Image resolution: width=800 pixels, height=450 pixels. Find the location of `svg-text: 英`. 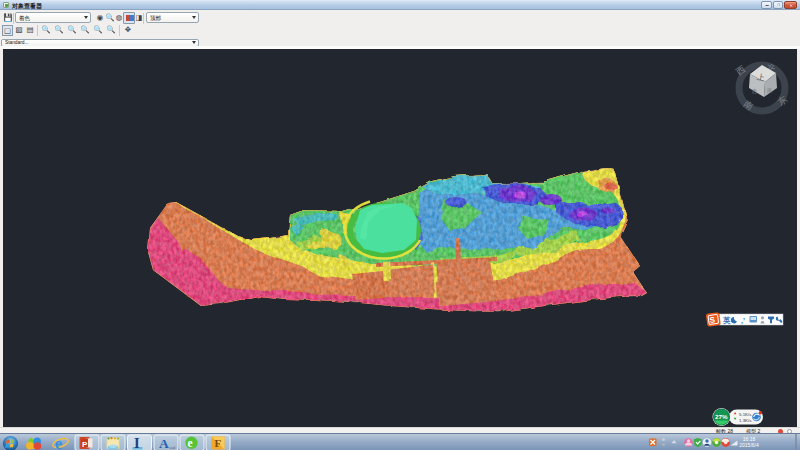

svg-text: 英 is located at coordinates (726, 320).